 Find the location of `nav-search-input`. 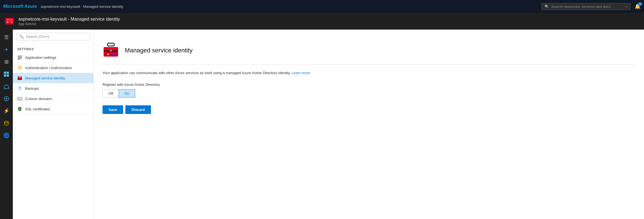

nav-search-input is located at coordinates (56, 37).